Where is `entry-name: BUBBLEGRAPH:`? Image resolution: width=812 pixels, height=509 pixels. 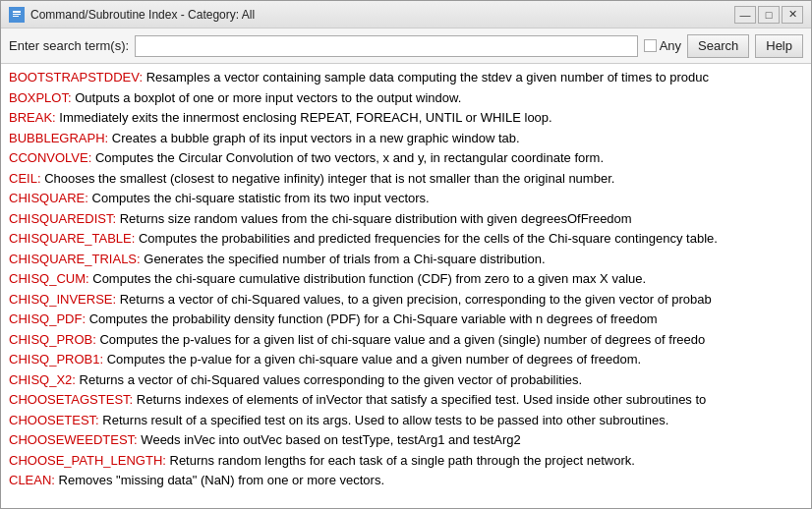 entry-name: BUBBLEGRAPH: is located at coordinates (59, 138).